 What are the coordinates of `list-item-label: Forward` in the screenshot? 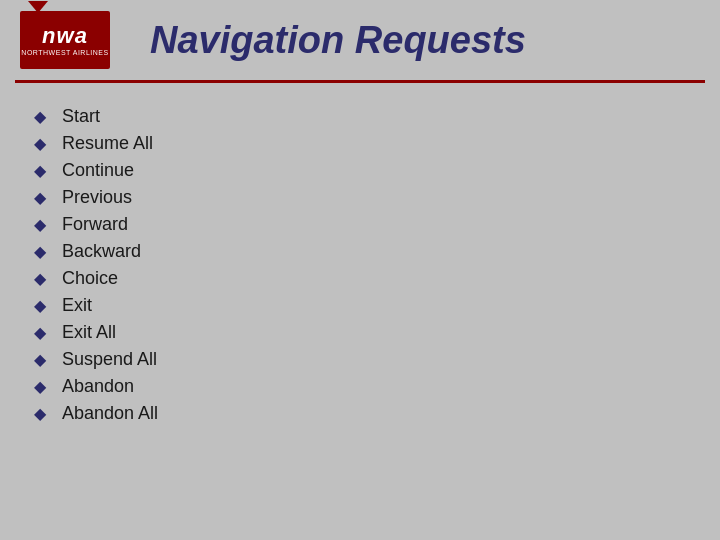 It's located at (95, 224).